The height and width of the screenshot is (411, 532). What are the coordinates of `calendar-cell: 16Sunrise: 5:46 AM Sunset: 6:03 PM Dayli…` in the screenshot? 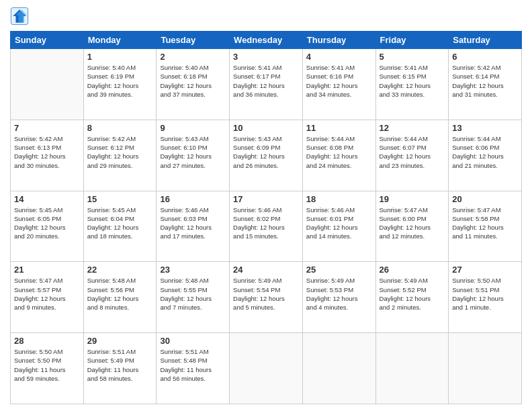 It's located at (193, 226).